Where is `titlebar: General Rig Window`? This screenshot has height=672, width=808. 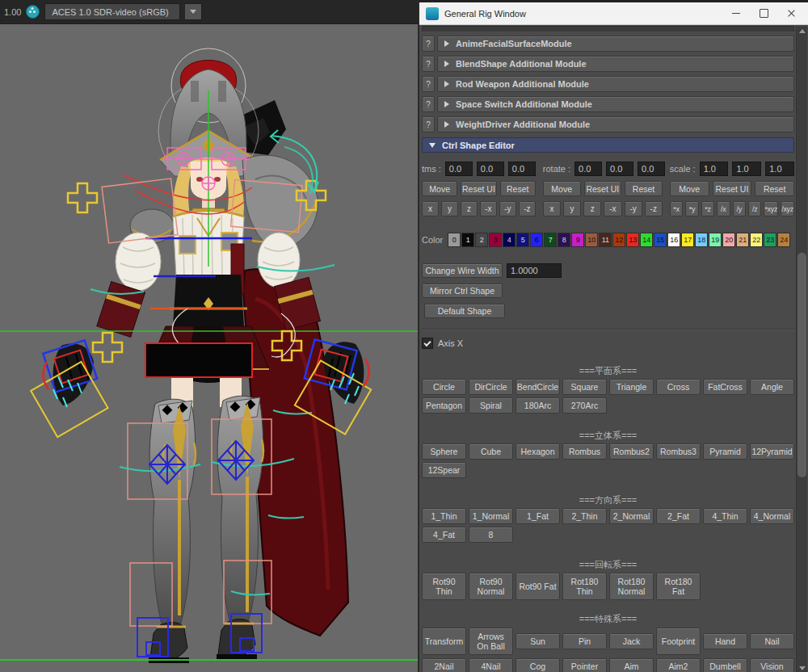
titlebar: General Rig Window is located at coordinates (614, 14).